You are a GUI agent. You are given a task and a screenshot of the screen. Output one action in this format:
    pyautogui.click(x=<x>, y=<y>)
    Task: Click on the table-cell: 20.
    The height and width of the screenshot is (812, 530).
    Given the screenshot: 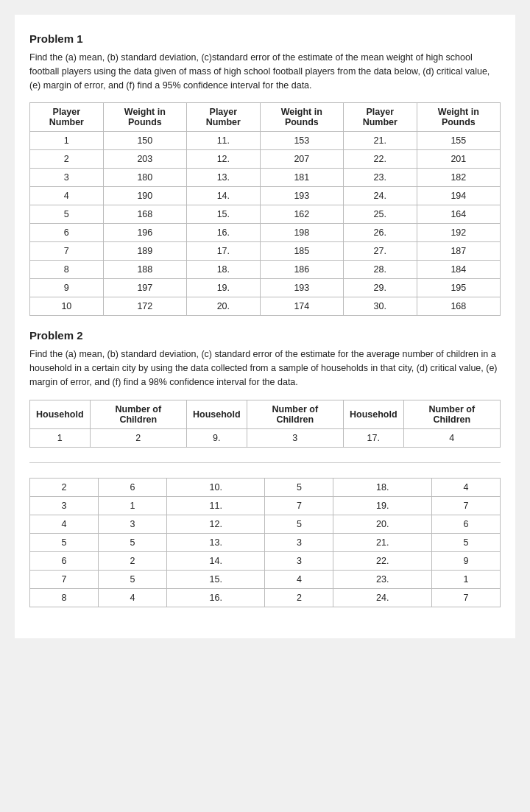 What is the action you would take?
    pyautogui.click(x=223, y=306)
    